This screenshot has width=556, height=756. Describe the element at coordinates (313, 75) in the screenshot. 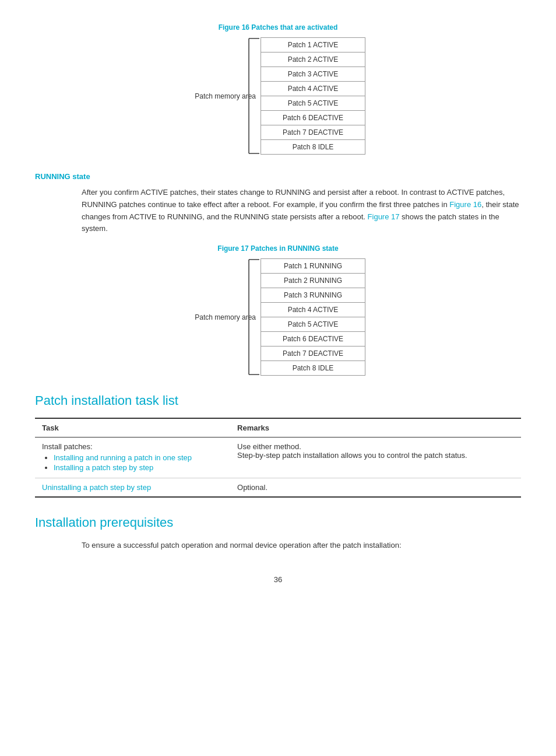

I see `patch-row: Patch 3 ACTIVE` at that location.